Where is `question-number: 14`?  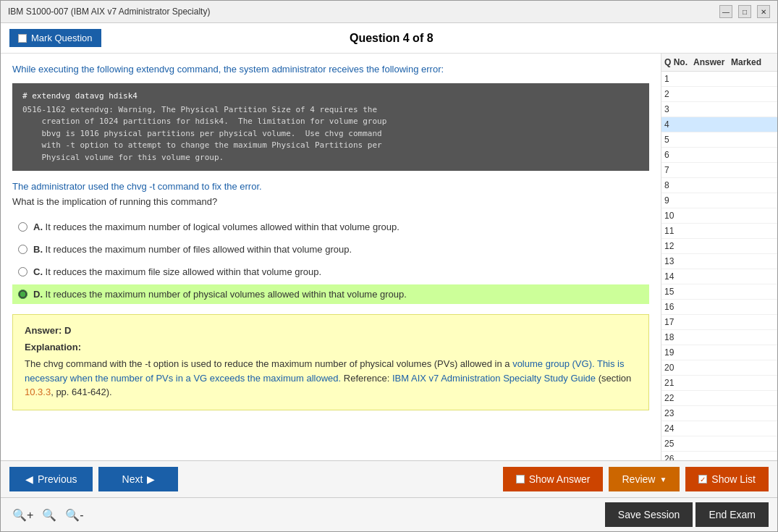
question-number: 14 is located at coordinates (679, 276).